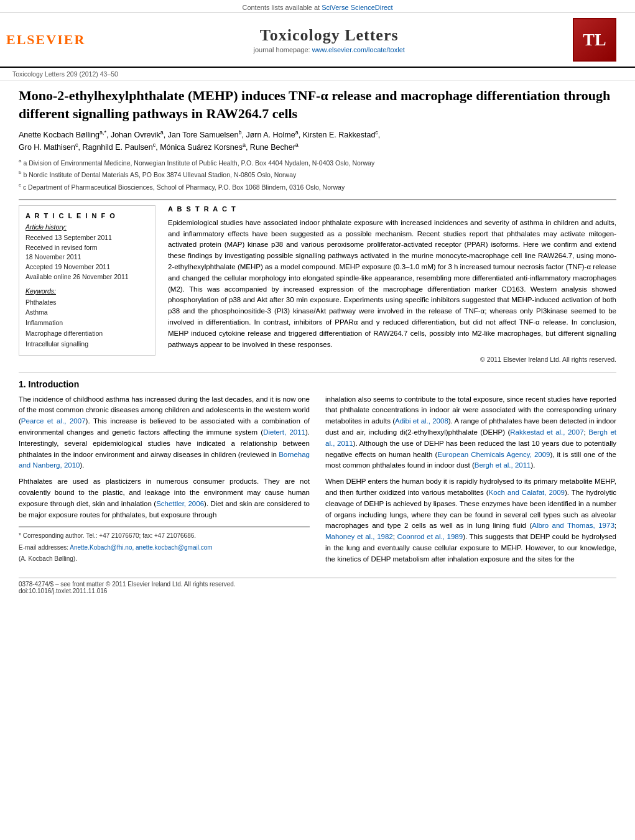 The width and height of the screenshot is (635, 840). I want to click on footnote-email: E-mail addresses: Anette.Kobach@fhi.no, …, so click(164, 548).